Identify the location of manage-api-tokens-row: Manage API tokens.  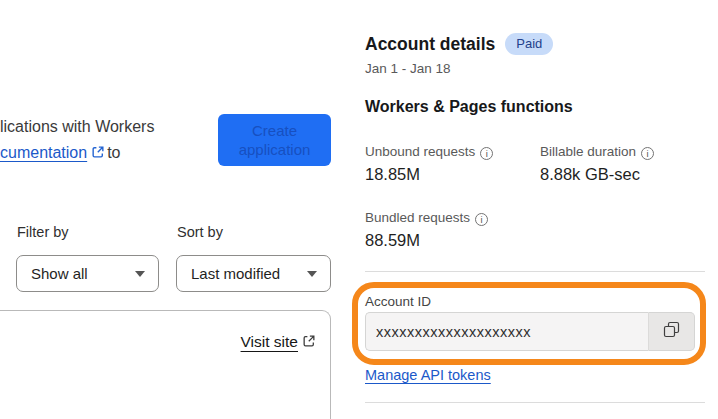
(428, 375).